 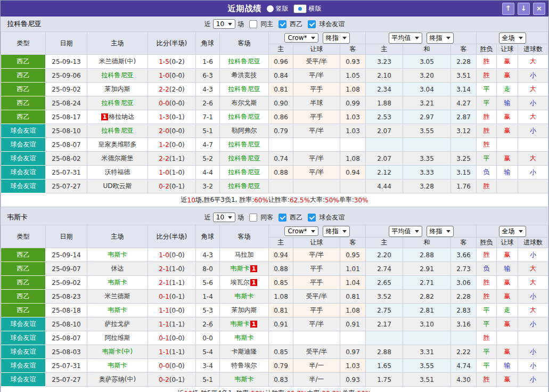 What do you see at coordinates (427, 283) in the screenshot?
I see `avg-odds-cell: 2.71` at bounding box center [427, 283].